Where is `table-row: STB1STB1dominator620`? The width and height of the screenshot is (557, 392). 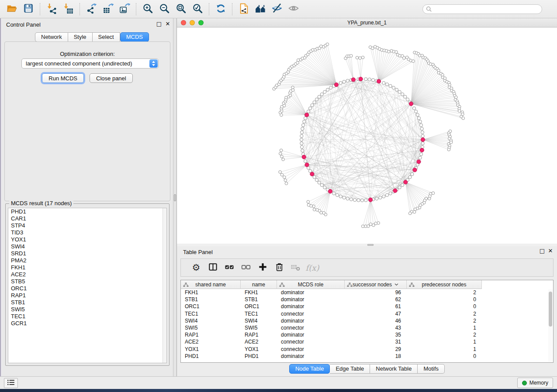
table-row: STB1STB1dominator620 is located at coordinates (367, 299).